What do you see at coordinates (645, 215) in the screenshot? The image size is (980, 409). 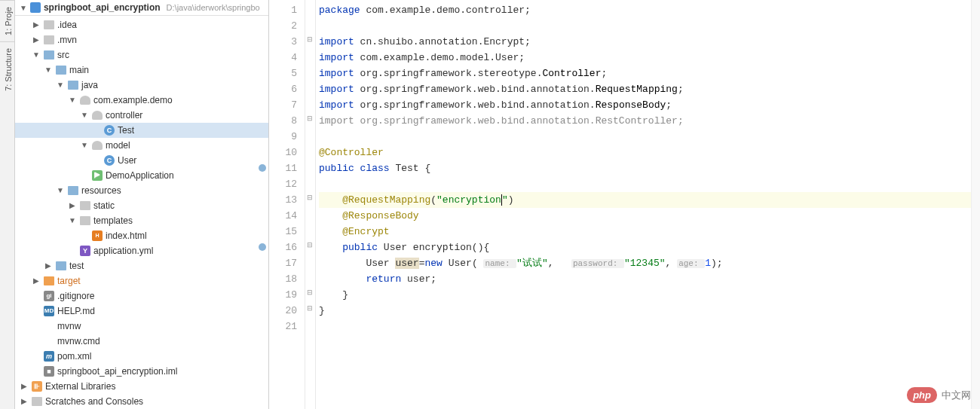 I see `code-line: @ResponseBody` at bounding box center [645, 215].